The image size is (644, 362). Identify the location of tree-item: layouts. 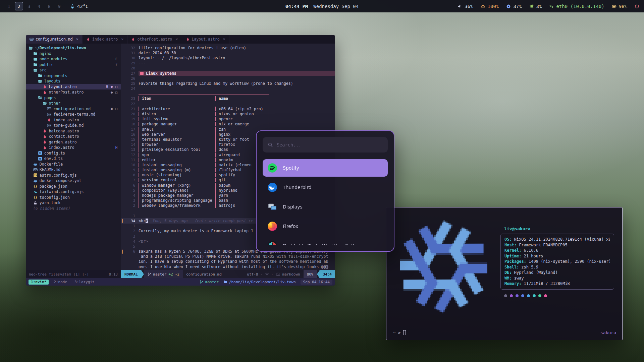
(73, 81).